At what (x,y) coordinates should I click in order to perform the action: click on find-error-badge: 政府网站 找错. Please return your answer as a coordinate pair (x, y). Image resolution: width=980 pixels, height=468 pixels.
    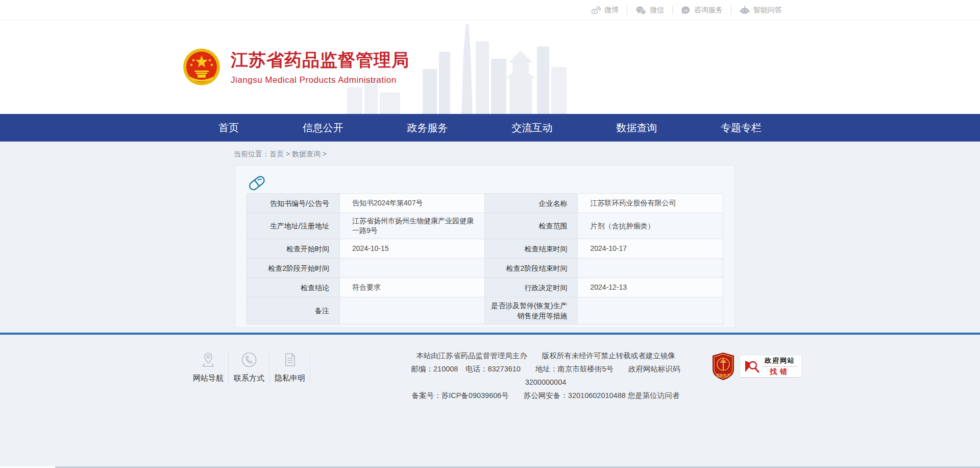
    Looking at the image, I should click on (771, 366).